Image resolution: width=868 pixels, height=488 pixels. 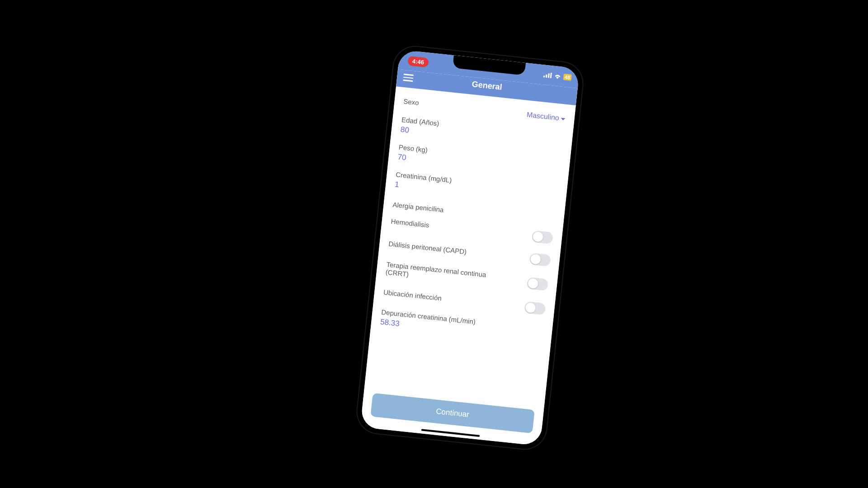 I want to click on wifi-icon, so click(x=557, y=76).